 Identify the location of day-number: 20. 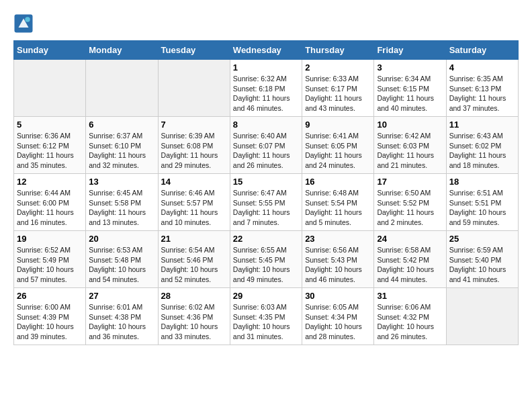
(122, 239).